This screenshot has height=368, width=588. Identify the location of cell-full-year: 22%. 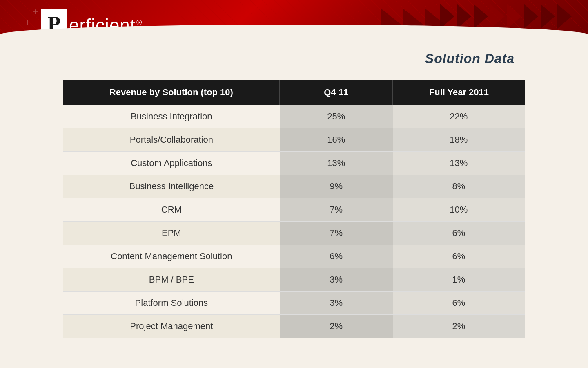
(459, 117).